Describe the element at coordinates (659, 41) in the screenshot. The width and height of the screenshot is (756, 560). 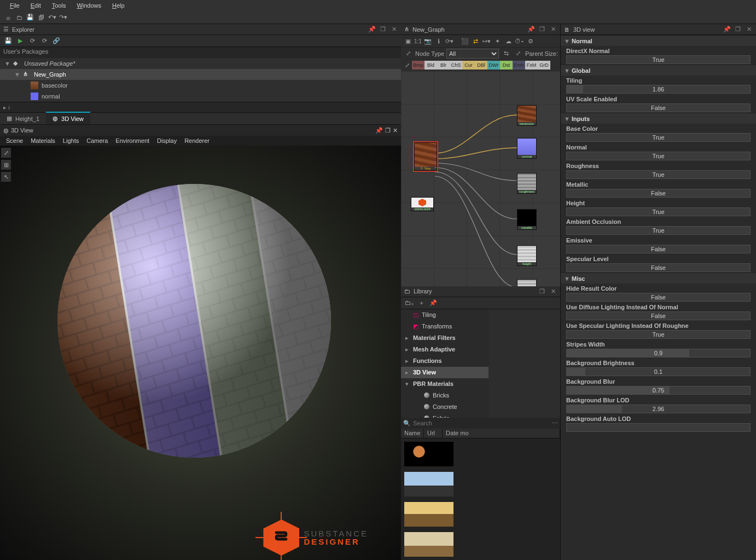
I see `section-normal: ▼Normal` at that location.